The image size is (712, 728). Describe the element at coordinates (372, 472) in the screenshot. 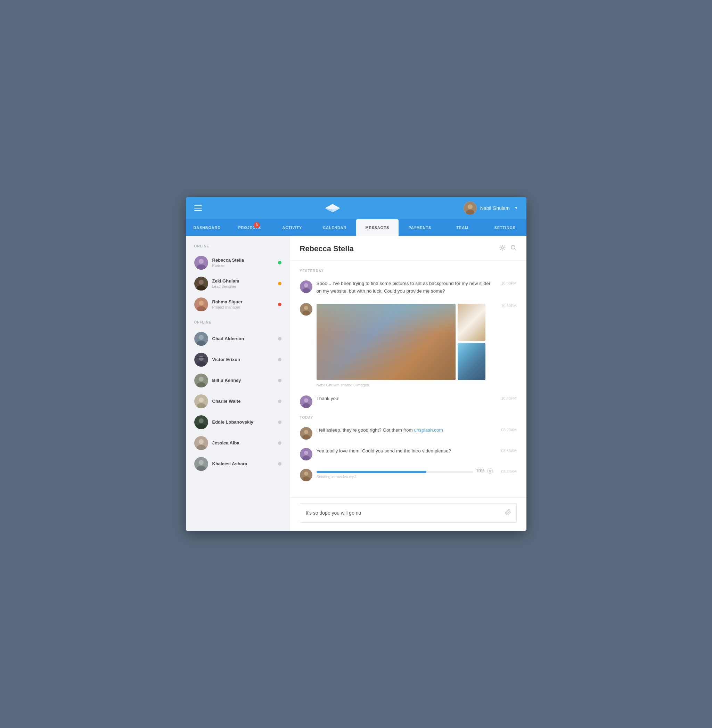

I see `progress-bar-fill` at that location.